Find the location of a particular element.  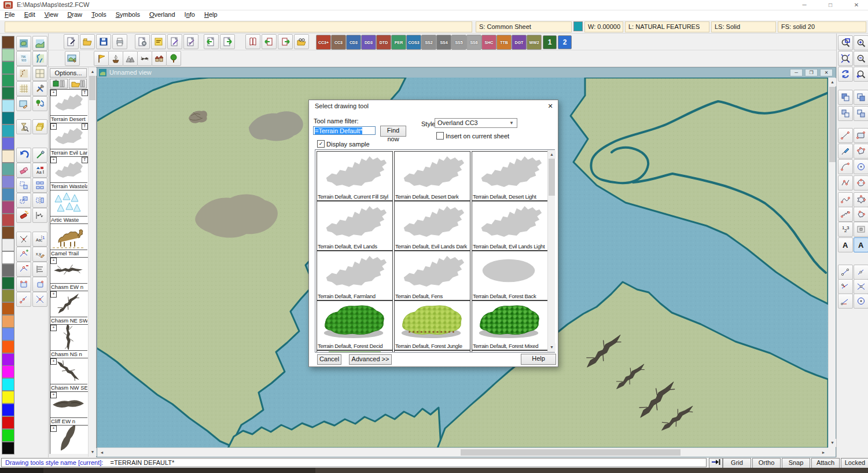

symbol-artic-waste: Artic Waste is located at coordinates (69, 207).